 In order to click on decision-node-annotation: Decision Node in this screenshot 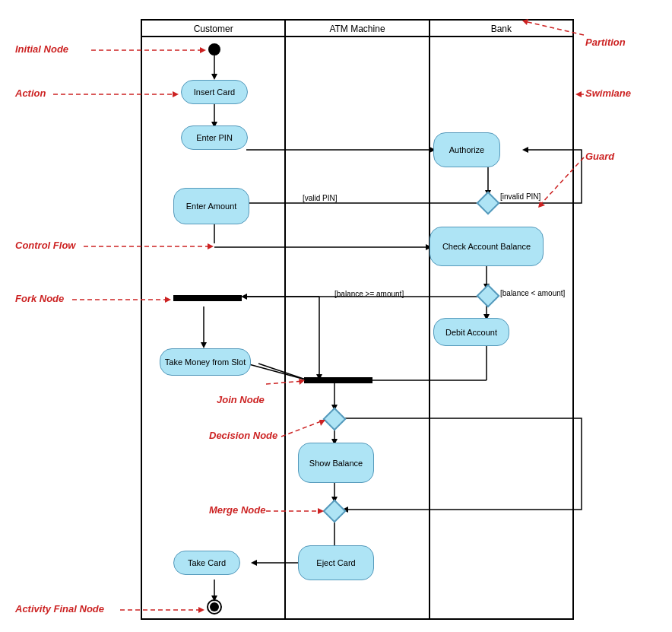, I will do `click(243, 435)`.